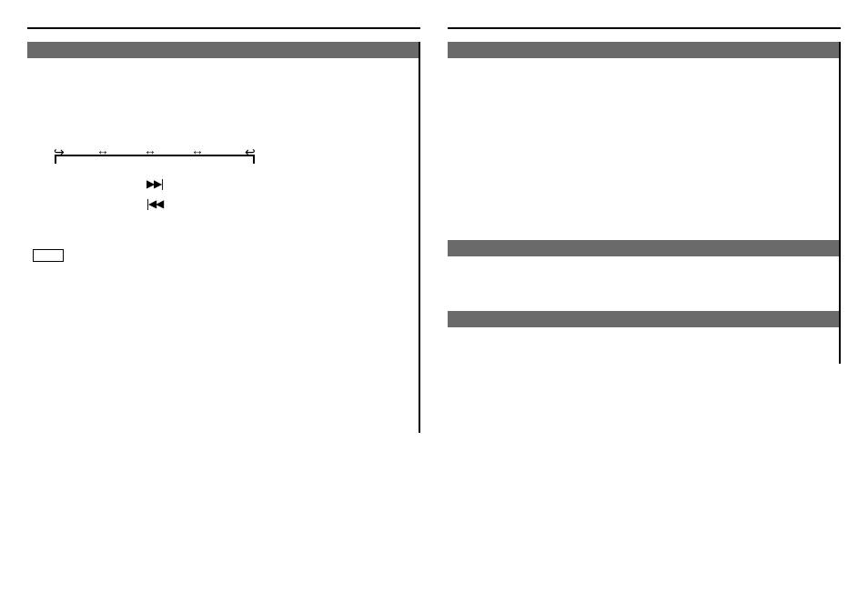 The width and height of the screenshot is (868, 611). What do you see at coordinates (224, 50) in the screenshot?
I see `section-bar-left` at bounding box center [224, 50].